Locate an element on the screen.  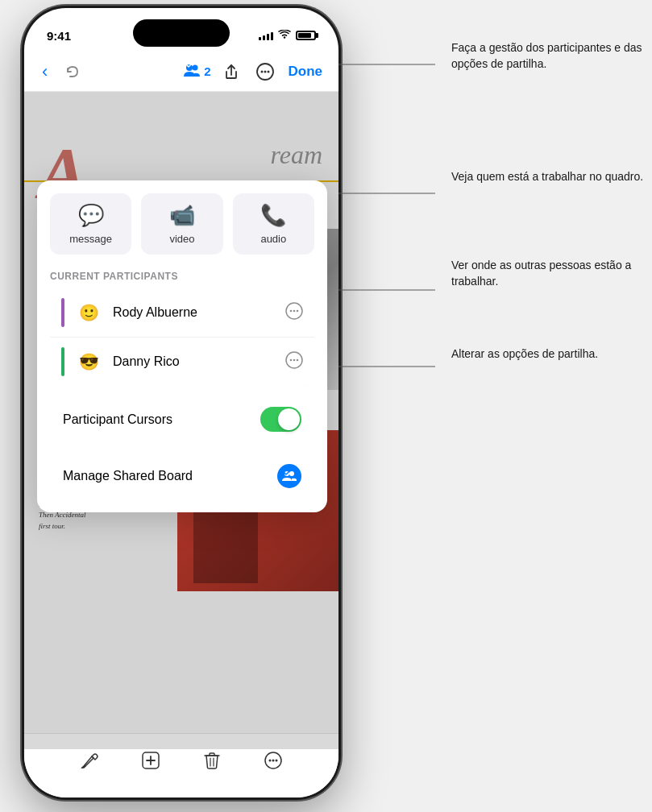
toolbar: ‹ 2 is located at coordinates (181, 72).